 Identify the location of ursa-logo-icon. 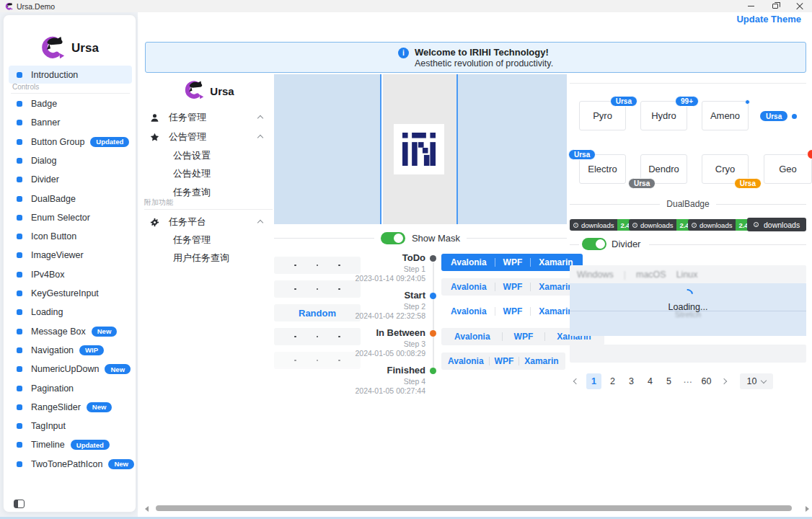
(53, 48).